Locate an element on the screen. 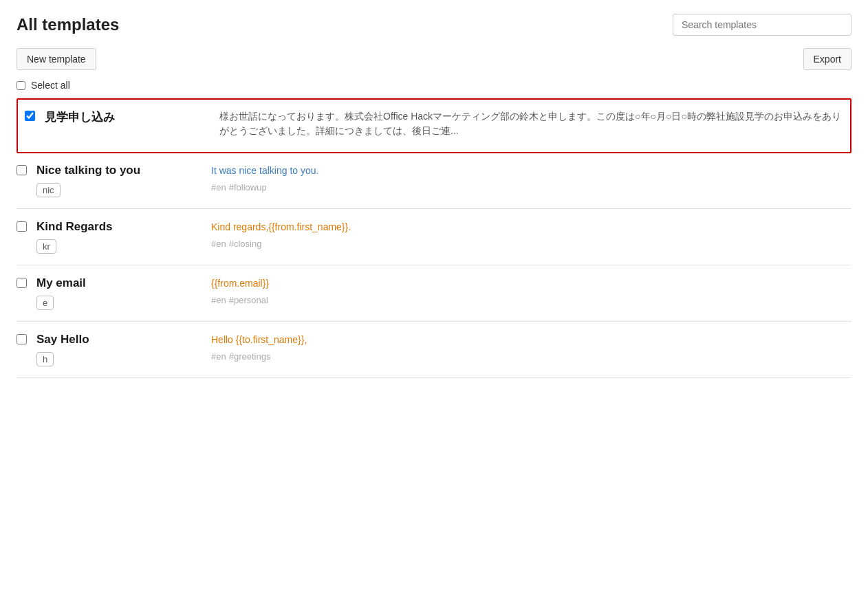 This screenshot has height=594, width=868. template-preview: 様お世話になっております。株式会社Office Hackマーケティング部の鈴木と… is located at coordinates (531, 124).